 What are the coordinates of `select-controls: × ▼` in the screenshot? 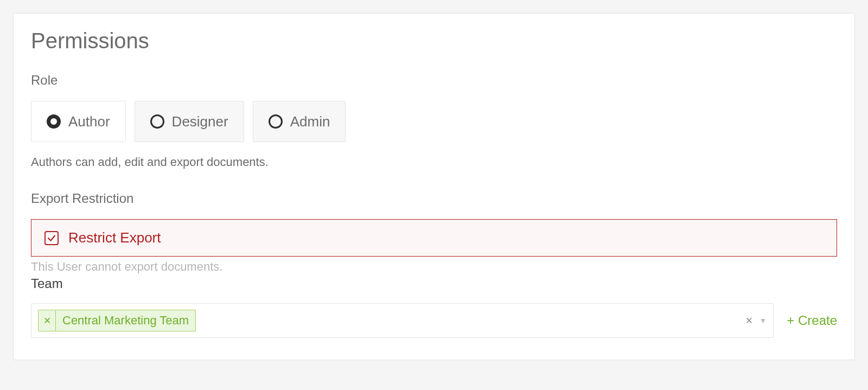 It's located at (756, 321).